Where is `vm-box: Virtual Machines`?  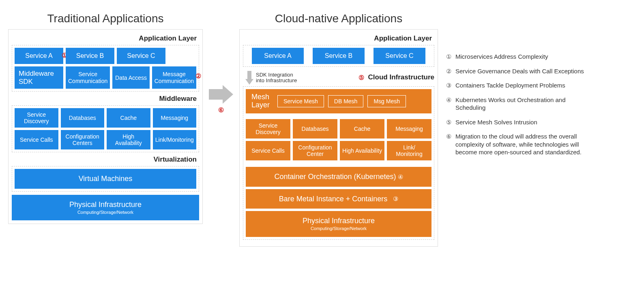
vm-box: Virtual Machines is located at coordinates (105, 179).